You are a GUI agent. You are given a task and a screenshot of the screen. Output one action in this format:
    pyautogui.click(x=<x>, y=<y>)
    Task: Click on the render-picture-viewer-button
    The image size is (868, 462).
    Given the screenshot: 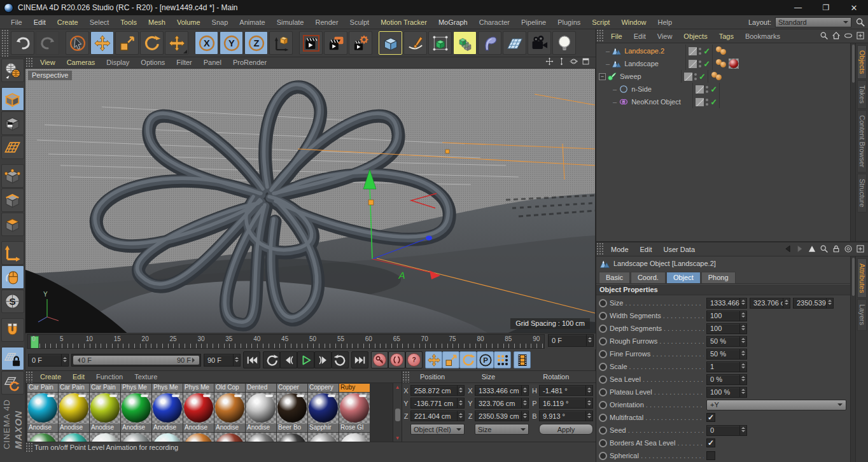 What is the action you would take?
    pyautogui.click(x=336, y=43)
    